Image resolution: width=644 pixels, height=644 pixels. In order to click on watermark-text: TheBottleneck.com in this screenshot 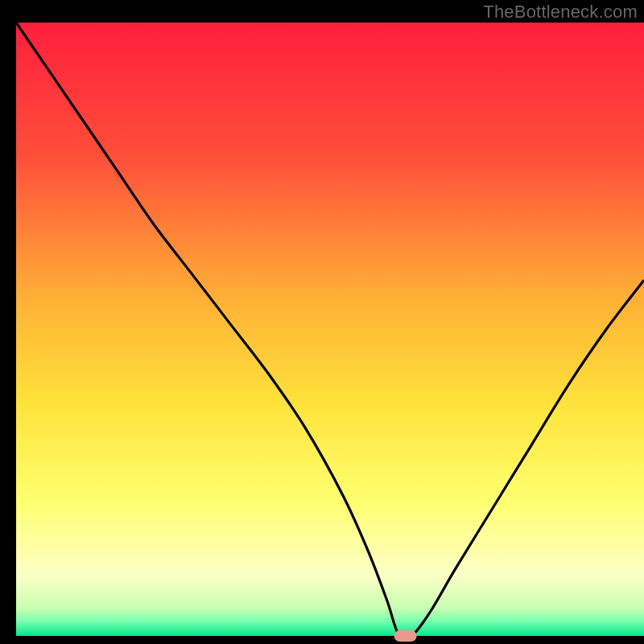, I will do `click(560, 12)`.